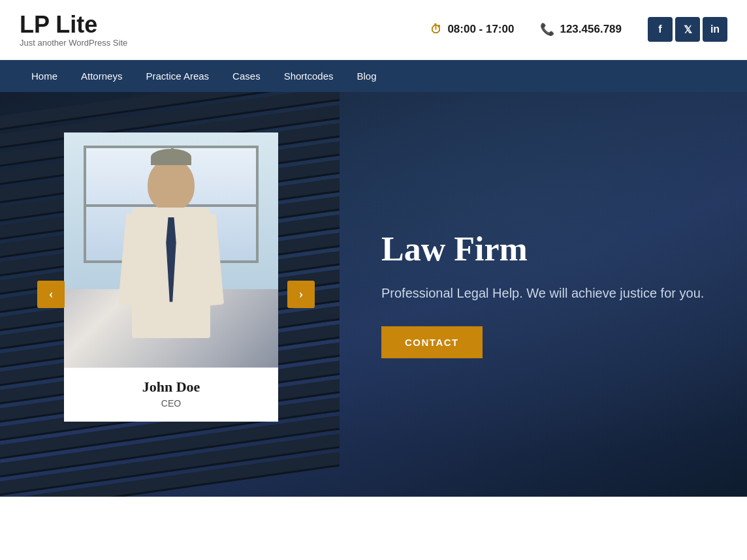  Describe the element at coordinates (302, 294) in the screenshot. I see `chevron-right-icon: ›` at that location.